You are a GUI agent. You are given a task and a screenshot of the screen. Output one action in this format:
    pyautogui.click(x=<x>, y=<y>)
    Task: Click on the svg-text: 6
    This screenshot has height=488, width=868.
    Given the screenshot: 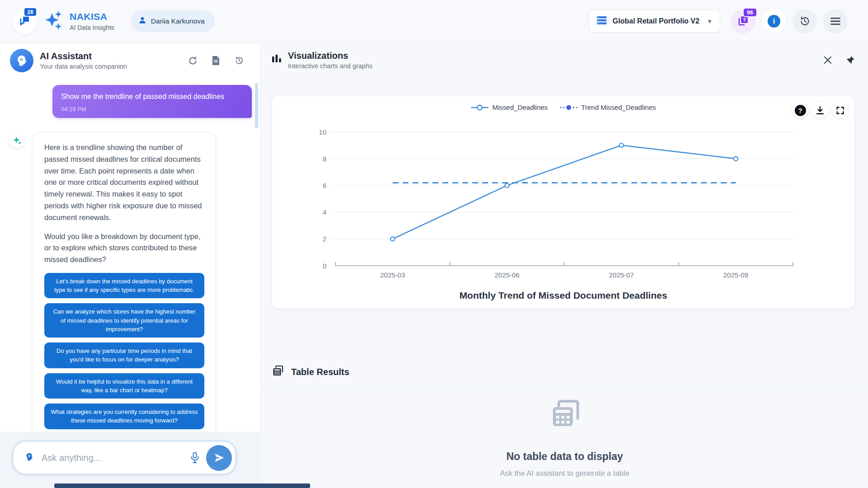 What is the action you would take?
    pyautogui.click(x=325, y=185)
    